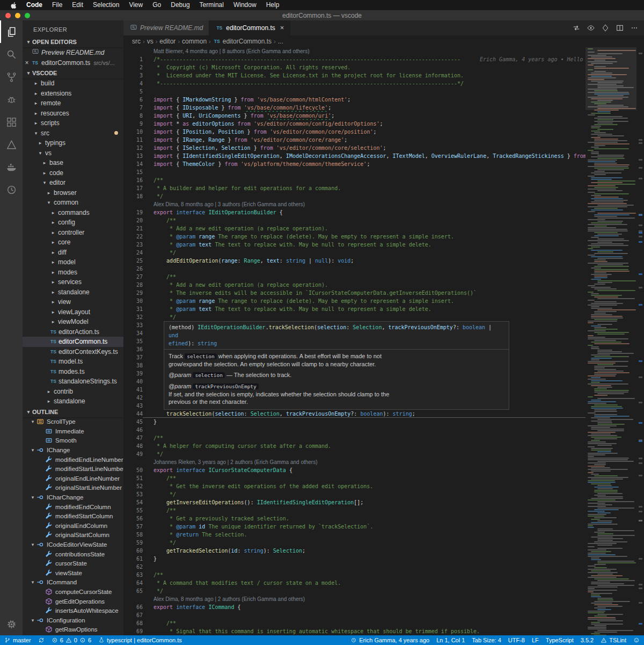 The width and height of the screenshot is (644, 645). Describe the element at coordinates (640, 342) in the screenshot. I see `overview-ruler-scrollbar` at that location.